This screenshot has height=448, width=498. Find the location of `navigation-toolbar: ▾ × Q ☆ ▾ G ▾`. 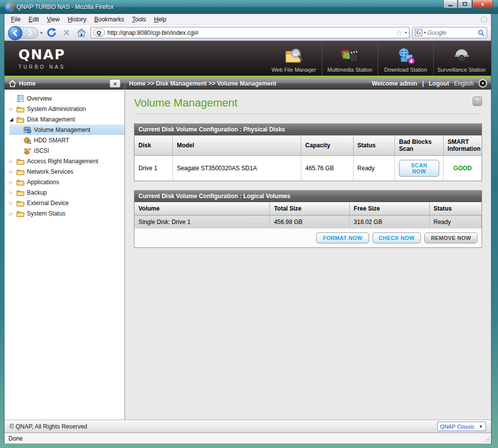

navigation-toolbar: ▾ × Q ☆ ▾ G ▾ is located at coordinates (248, 33).